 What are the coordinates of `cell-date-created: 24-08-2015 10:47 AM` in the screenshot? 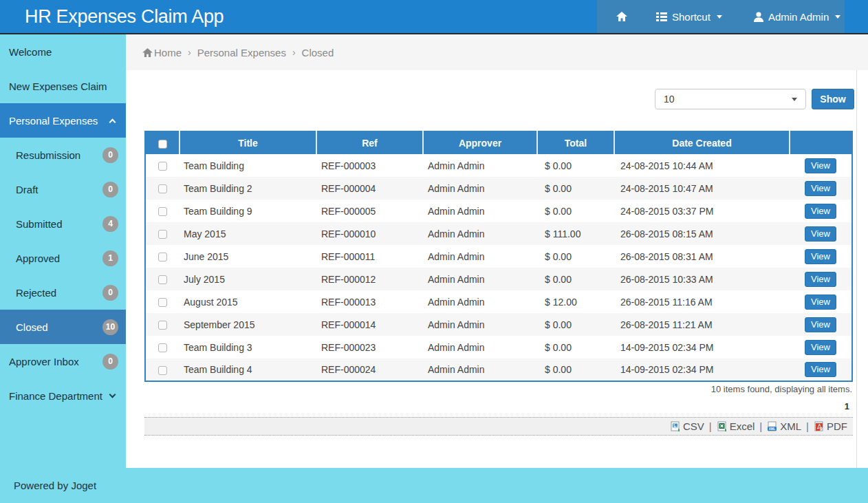 It's located at (702, 189).